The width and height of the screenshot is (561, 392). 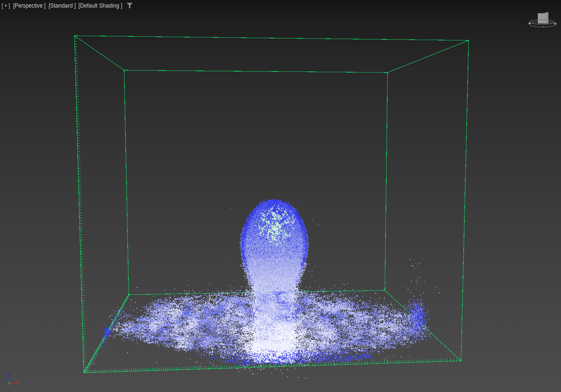 What do you see at coordinates (9, 382) in the screenshot?
I see `svg-text: y` at bounding box center [9, 382].